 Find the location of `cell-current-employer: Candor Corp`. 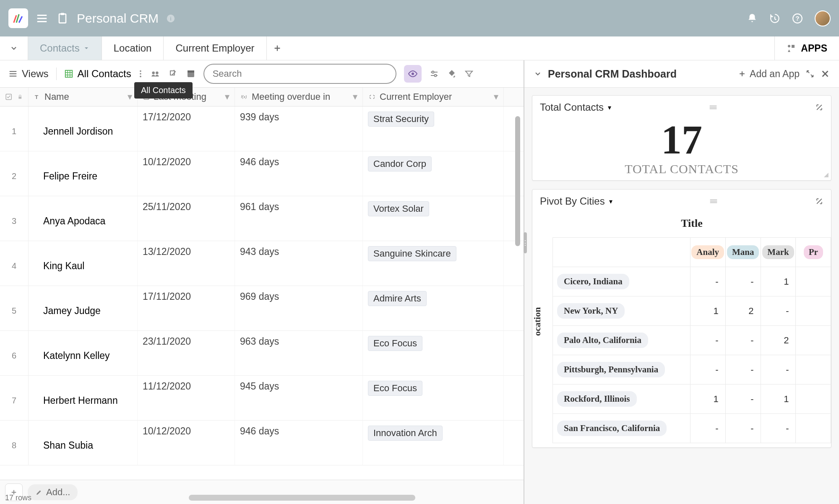

cell-current-employer: Candor Corp is located at coordinates (433, 174).